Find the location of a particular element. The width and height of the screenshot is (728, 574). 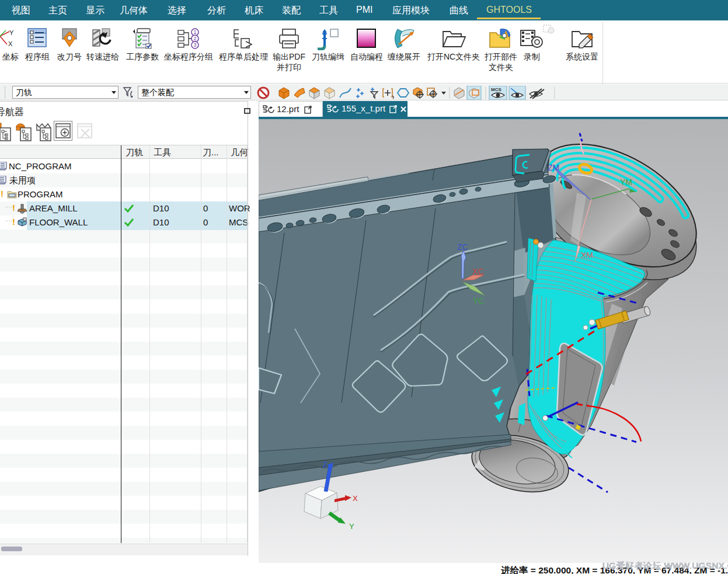

svg-text: YC is located at coordinates (479, 301).